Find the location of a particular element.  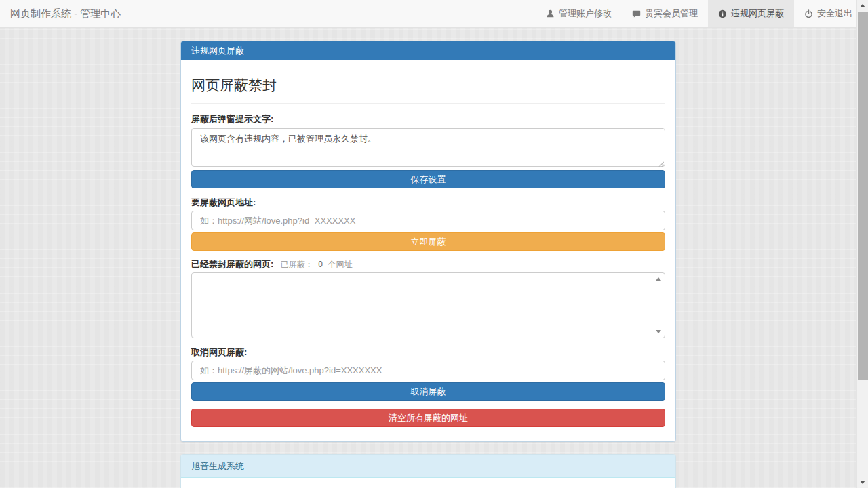

nav-item-label: 安全退出 is located at coordinates (835, 14).